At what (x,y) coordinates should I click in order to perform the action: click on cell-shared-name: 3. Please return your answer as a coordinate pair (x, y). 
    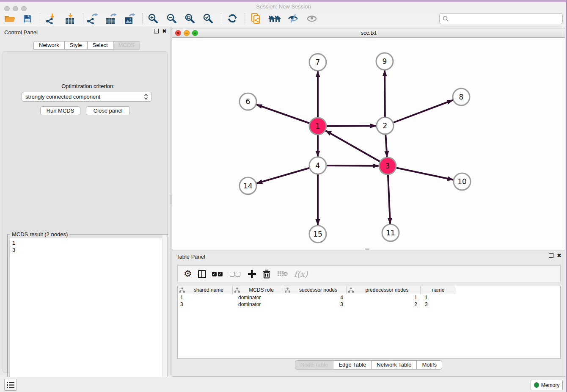
    Looking at the image, I should click on (205, 304).